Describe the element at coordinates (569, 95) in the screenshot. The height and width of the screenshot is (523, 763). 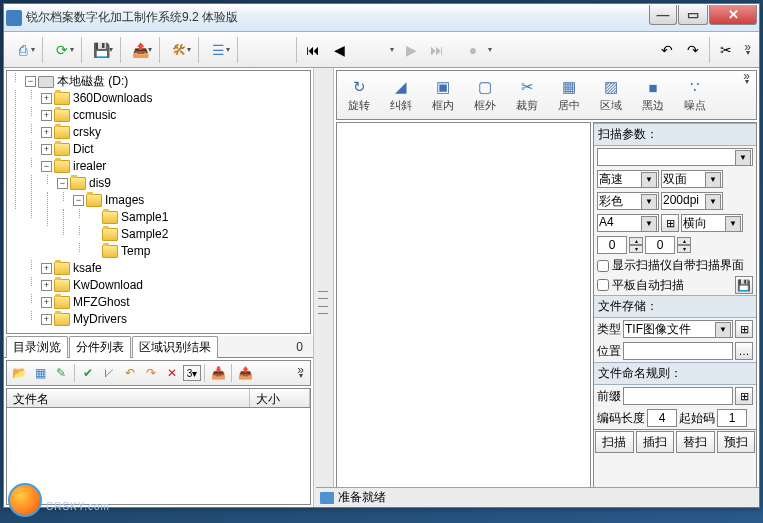
I see `imgtool-居中: ▦居中` at that location.